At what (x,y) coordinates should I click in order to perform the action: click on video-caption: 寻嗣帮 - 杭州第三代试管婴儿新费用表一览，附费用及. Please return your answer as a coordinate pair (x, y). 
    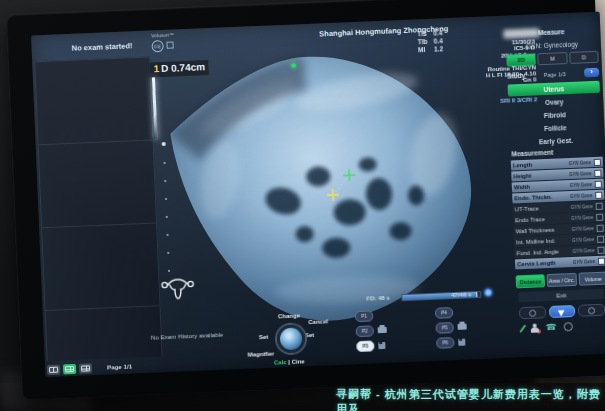
    Looking at the image, I should click on (470, 399).